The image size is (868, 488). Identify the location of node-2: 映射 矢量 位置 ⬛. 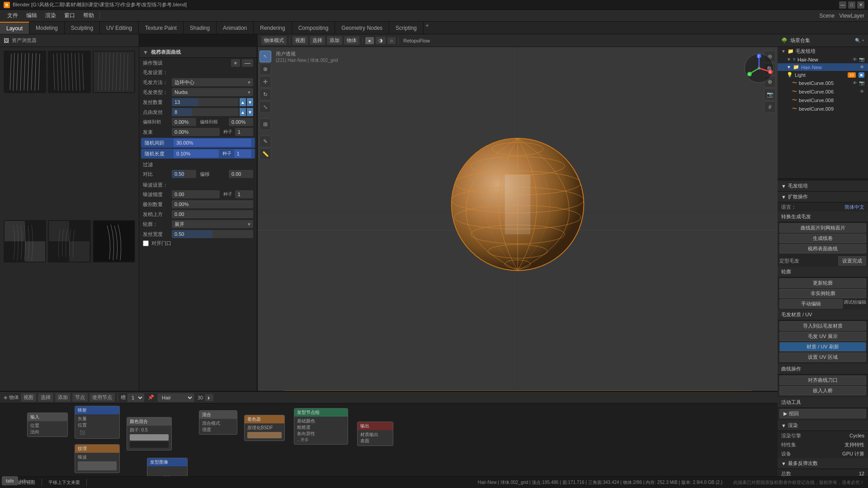
(97, 422).